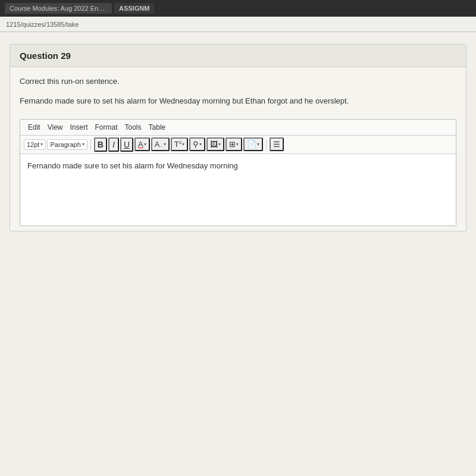 The height and width of the screenshot is (476, 476). Describe the element at coordinates (215, 144) in the screenshot. I see `image-button: 🖼 ▾` at that location.